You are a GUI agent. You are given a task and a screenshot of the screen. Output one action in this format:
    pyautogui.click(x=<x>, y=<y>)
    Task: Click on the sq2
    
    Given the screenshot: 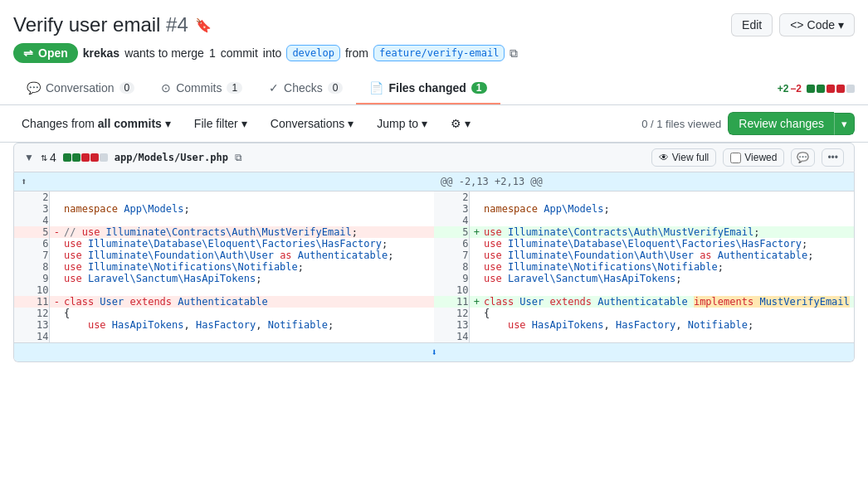 What is the action you would take?
    pyautogui.click(x=821, y=89)
    